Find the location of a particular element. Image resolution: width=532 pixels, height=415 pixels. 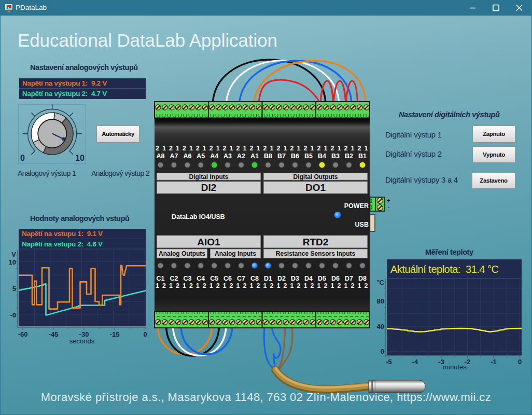

svg-text: A8 is located at coordinates (161, 156).